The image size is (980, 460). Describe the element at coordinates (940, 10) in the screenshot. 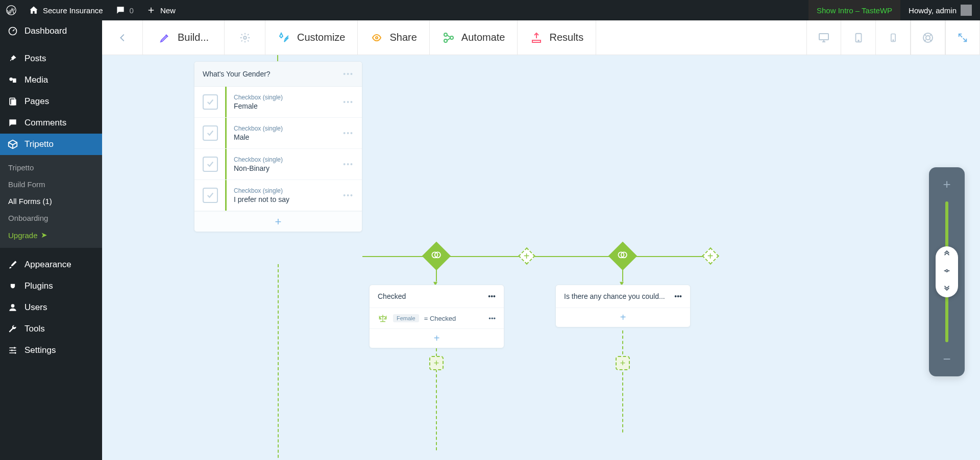

I see `howdy-link: Howdy, admin` at that location.